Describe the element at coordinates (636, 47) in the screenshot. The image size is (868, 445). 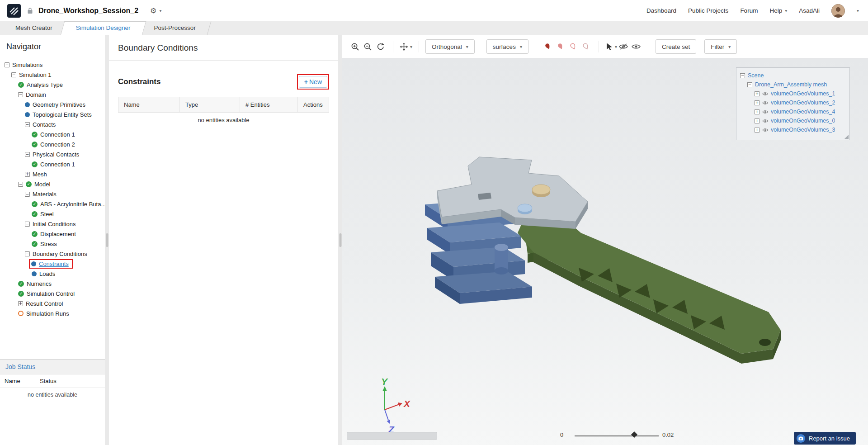
I see `show-all-eye-icon` at that location.